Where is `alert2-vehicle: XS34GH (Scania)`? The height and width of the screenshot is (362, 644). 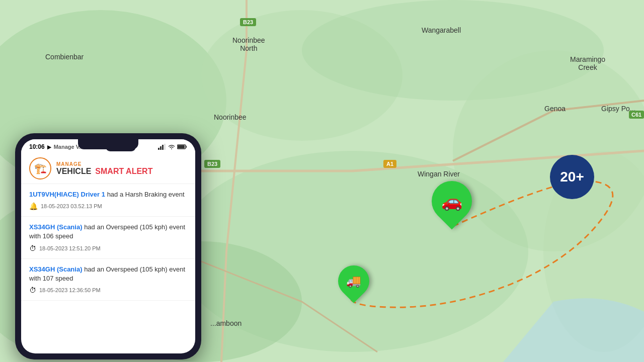
alert2-vehicle: XS34GH (Scania) is located at coordinates (56, 227).